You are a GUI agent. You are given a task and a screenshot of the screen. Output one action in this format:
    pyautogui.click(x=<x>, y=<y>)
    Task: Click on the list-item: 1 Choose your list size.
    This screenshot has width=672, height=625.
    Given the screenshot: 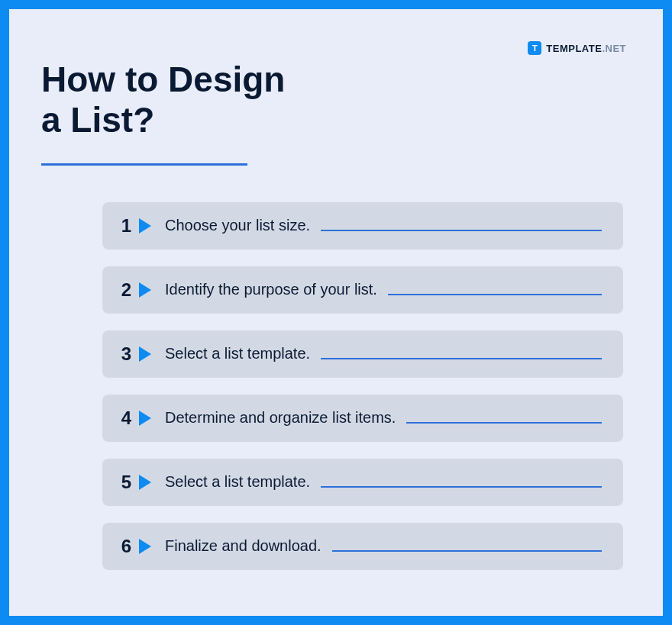 What is the action you would take?
    pyautogui.click(x=363, y=226)
    